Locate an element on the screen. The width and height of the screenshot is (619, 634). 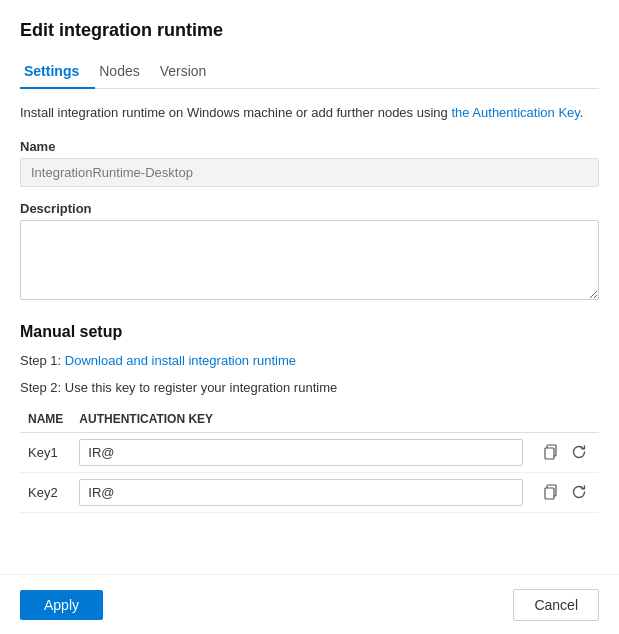
col-header-name: NAME is located at coordinates (46, 420).